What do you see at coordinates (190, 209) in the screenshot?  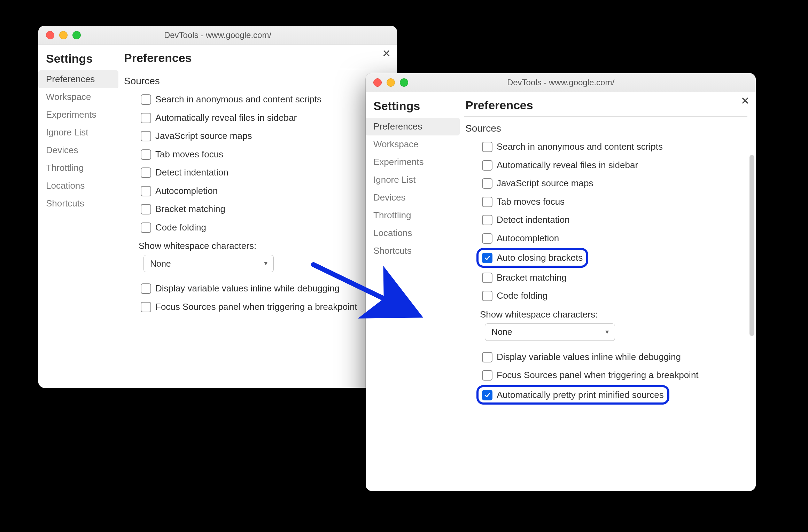 I see `checkbox-label: Bracket matching` at bounding box center [190, 209].